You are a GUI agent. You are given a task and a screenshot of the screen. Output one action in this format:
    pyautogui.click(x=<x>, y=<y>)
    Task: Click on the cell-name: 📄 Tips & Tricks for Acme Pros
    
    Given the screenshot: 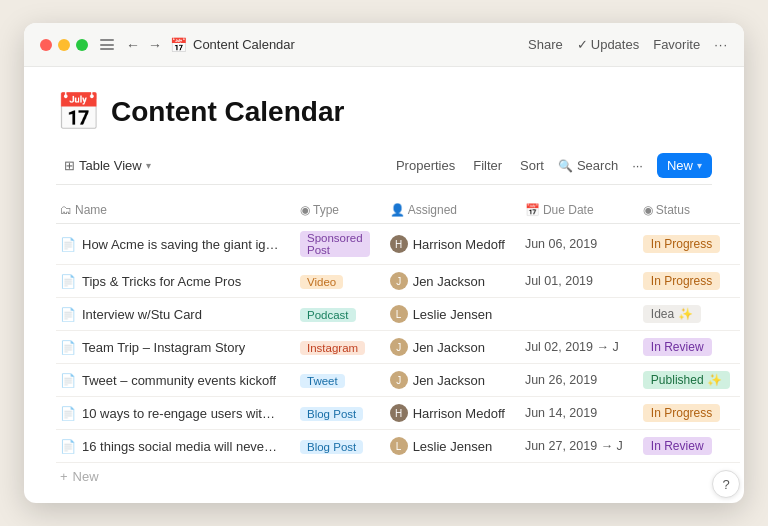 What is the action you would take?
    pyautogui.click(x=173, y=282)
    